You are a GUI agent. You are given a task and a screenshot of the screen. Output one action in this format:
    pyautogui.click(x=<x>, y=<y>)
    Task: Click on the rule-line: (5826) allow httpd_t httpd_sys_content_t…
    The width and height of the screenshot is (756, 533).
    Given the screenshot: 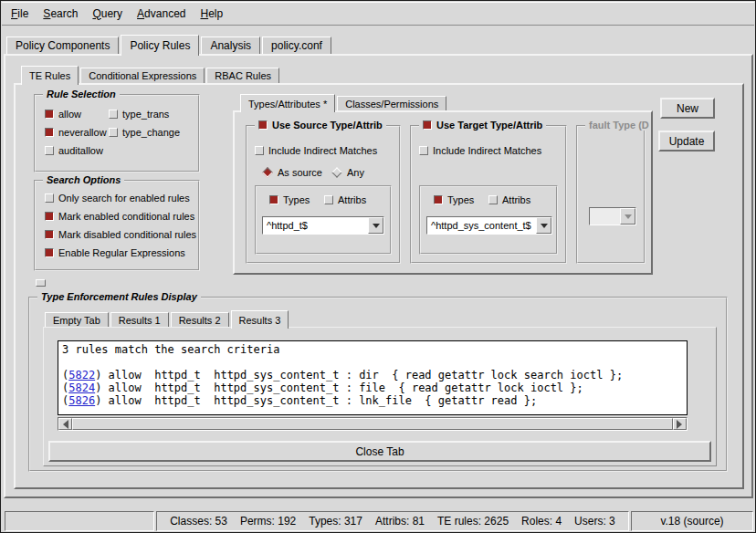 What is the action you would take?
    pyautogui.click(x=373, y=401)
    